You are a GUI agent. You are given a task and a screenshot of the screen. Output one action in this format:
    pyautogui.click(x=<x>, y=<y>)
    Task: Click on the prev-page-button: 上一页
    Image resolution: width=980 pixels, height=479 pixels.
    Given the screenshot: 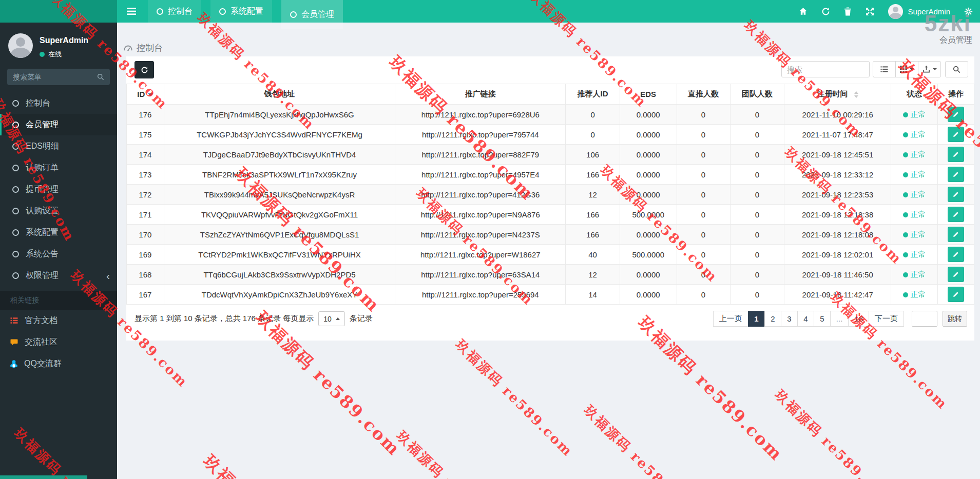 What is the action you would take?
    pyautogui.click(x=731, y=319)
    